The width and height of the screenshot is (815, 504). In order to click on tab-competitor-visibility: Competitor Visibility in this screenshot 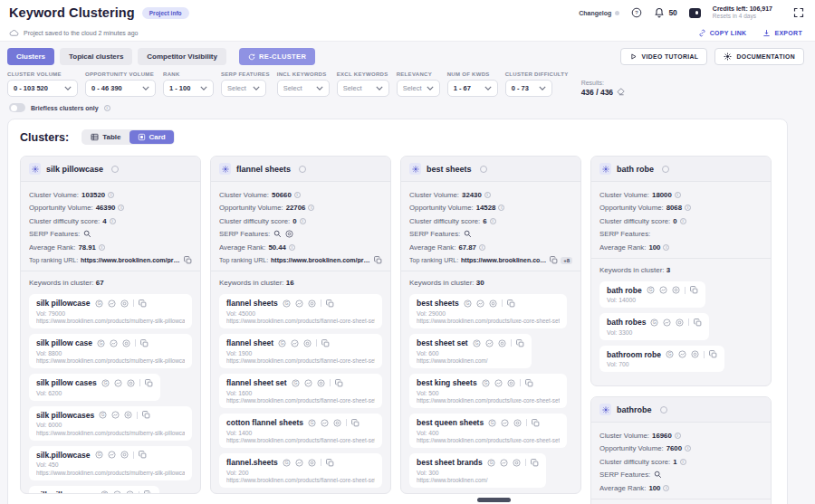, I will do `click(182, 56)`.